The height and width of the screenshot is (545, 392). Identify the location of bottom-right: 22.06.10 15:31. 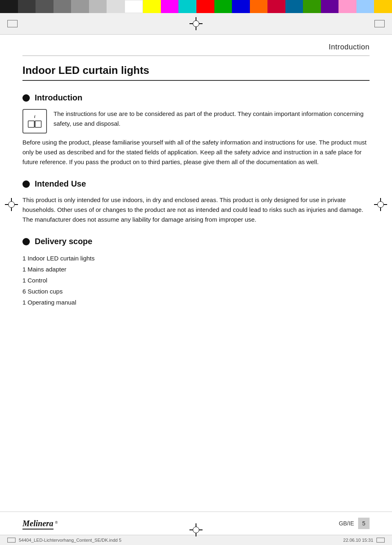
(364, 540).